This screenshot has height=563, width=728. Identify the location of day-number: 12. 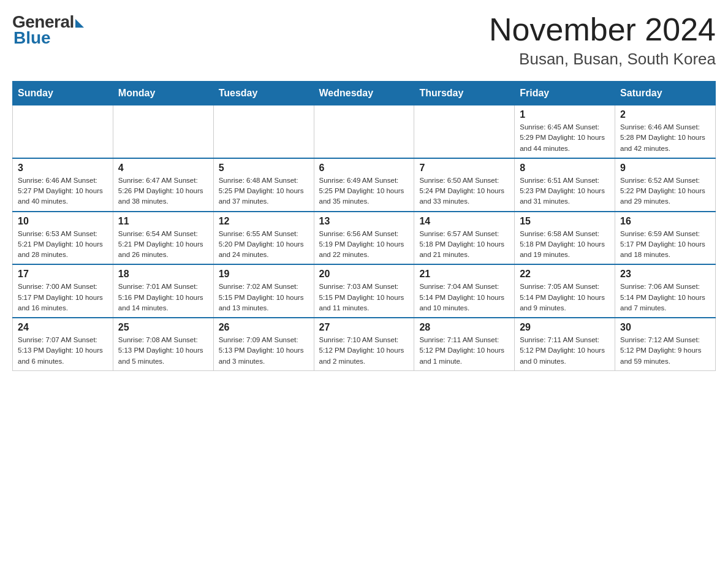
(264, 221).